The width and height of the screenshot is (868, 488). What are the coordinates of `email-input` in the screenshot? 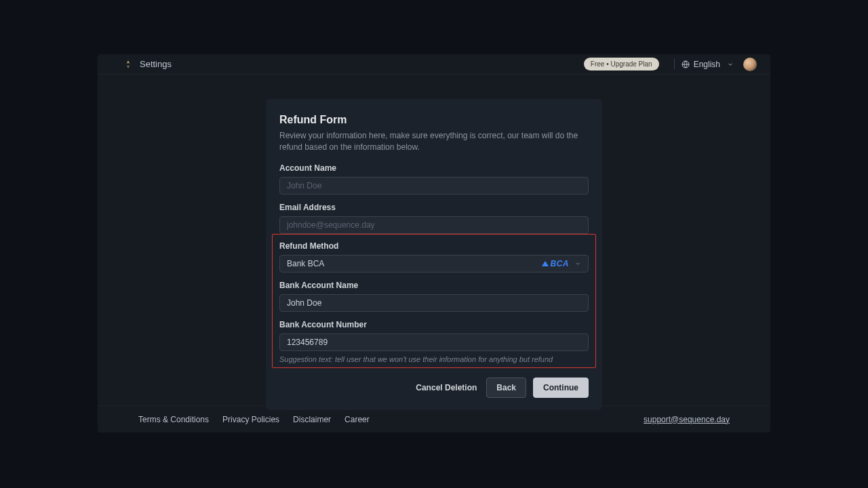 It's located at (434, 225).